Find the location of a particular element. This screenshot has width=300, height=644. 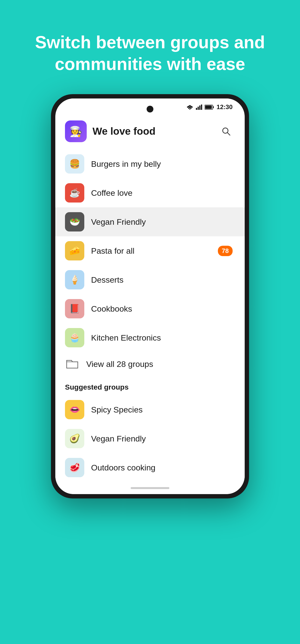

suggested-section-header: Suggested groups is located at coordinates (150, 386).